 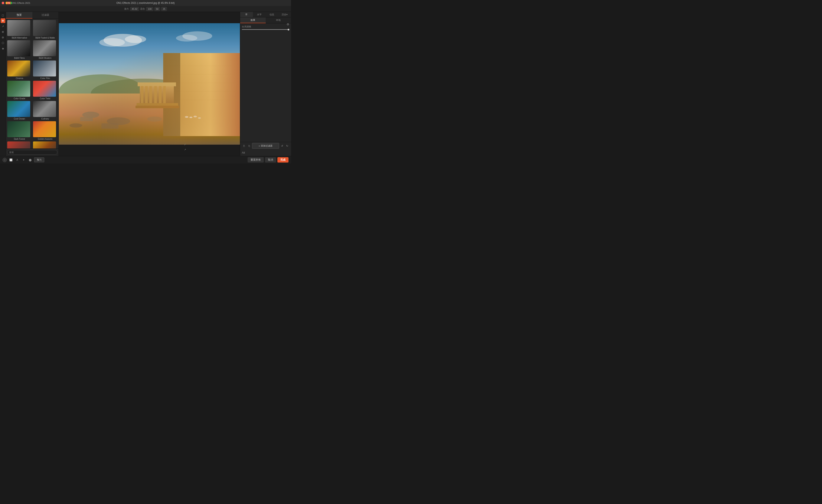 I want to click on text-icon: A, so click(x=17, y=160).